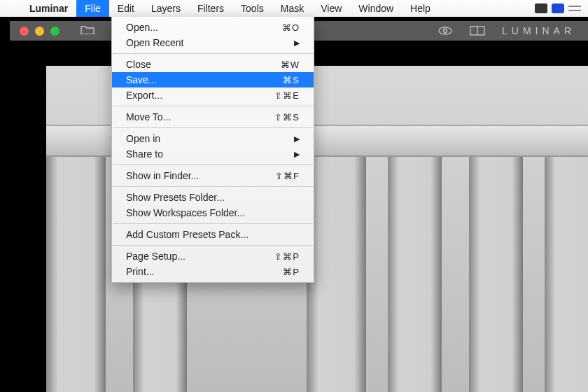 This screenshot has height=392, width=588. Describe the element at coordinates (140, 272) in the screenshot. I see `menu-item-label: Print...` at that location.